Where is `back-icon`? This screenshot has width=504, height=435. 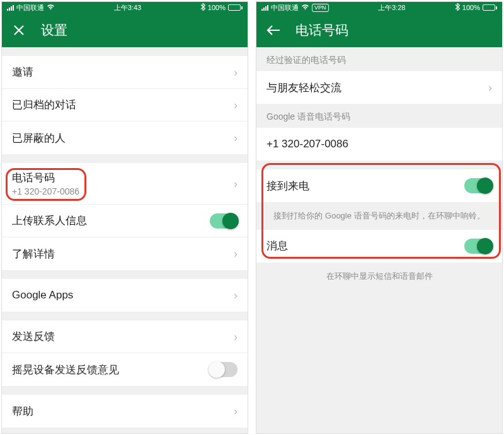 back-icon is located at coordinates (273, 30).